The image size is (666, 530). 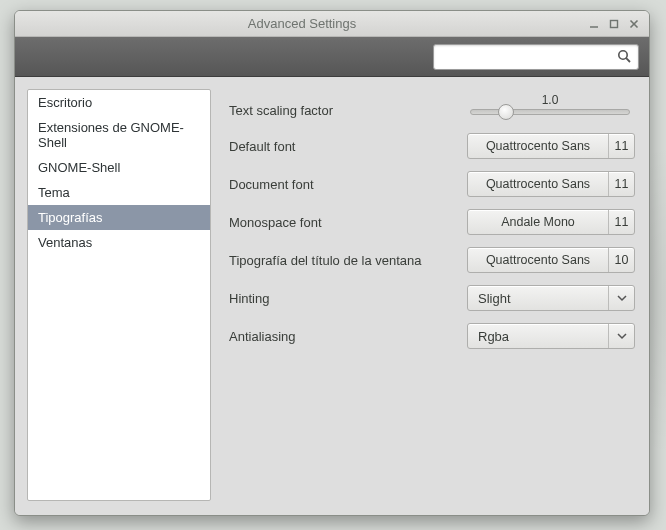 What do you see at coordinates (347, 298) in the screenshot?
I see `hinting-label: Hinting` at bounding box center [347, 298].